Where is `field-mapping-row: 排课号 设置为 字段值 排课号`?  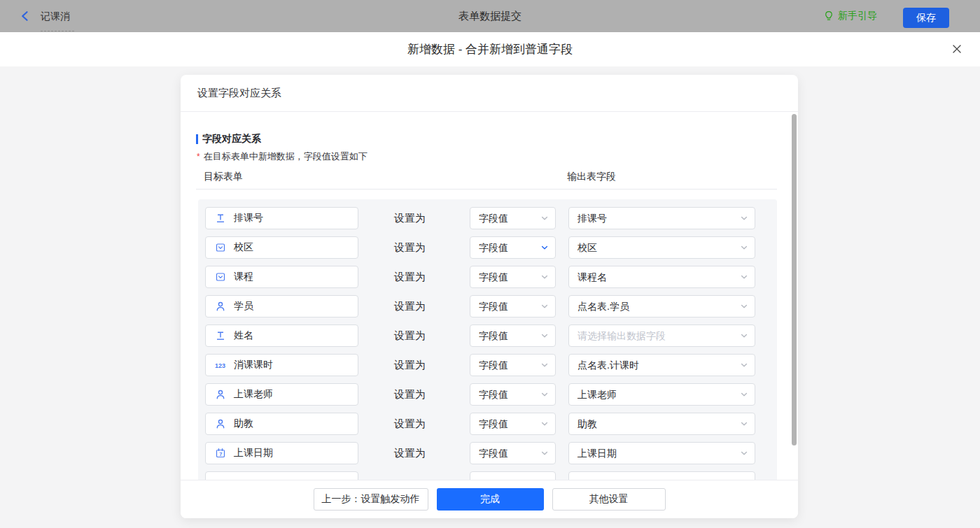
field-mapping-row: 排课号 设置为 字段值 排课号 is located at coordinates (491, 218).